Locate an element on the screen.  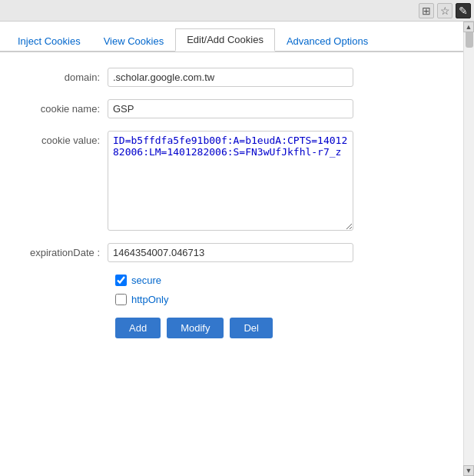
cookie-name-input is located at coordinates (230, 109).